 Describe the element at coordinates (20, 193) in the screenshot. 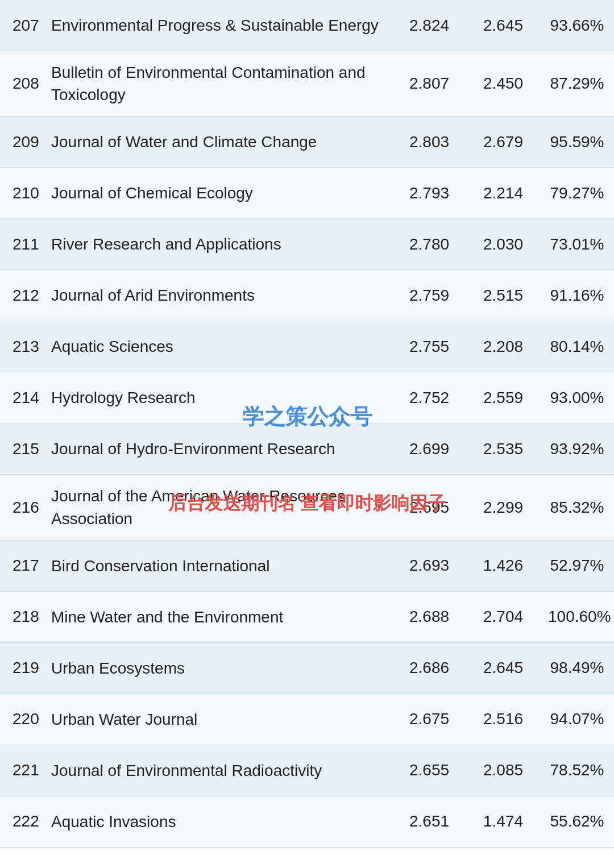

I see `row-number: 210` at that location.